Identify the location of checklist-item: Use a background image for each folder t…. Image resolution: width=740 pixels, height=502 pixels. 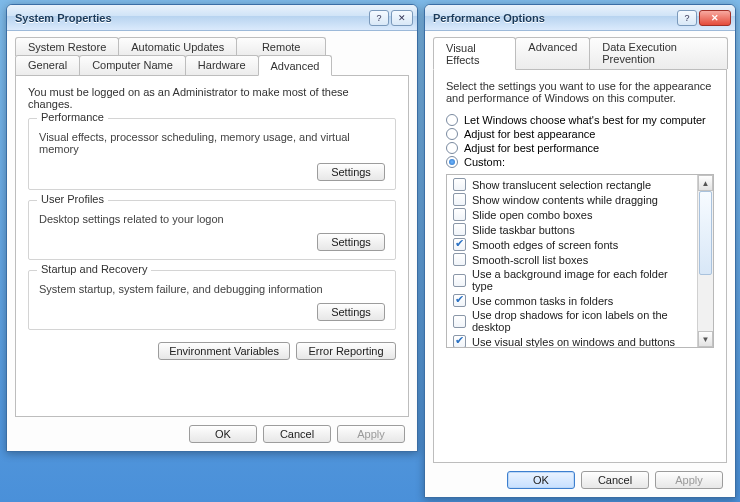
(572, 280).